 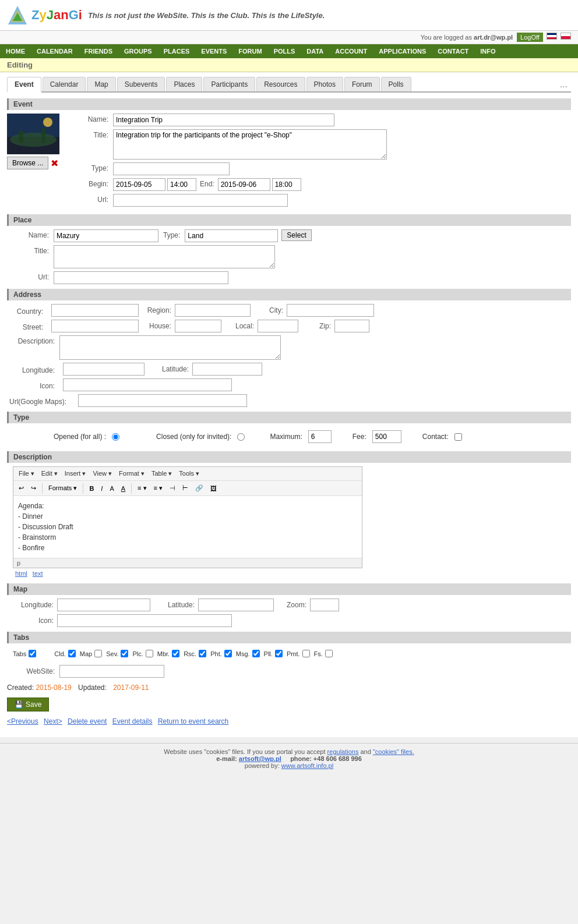 What do you see at coordinates (101, 488) in the screenshot?
I see `editor-italic-button: I` at bounding box center [101, 488].